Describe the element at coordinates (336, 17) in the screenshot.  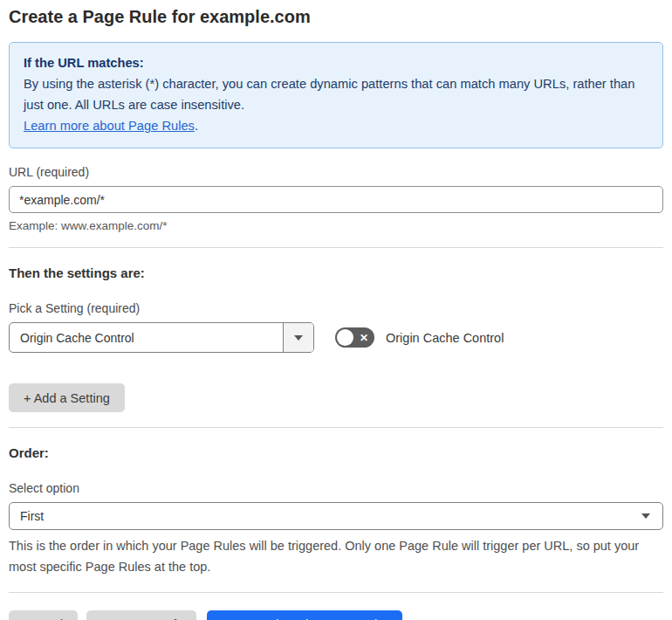
I see `page-title: Create a Page Rule for example.com` at that location.